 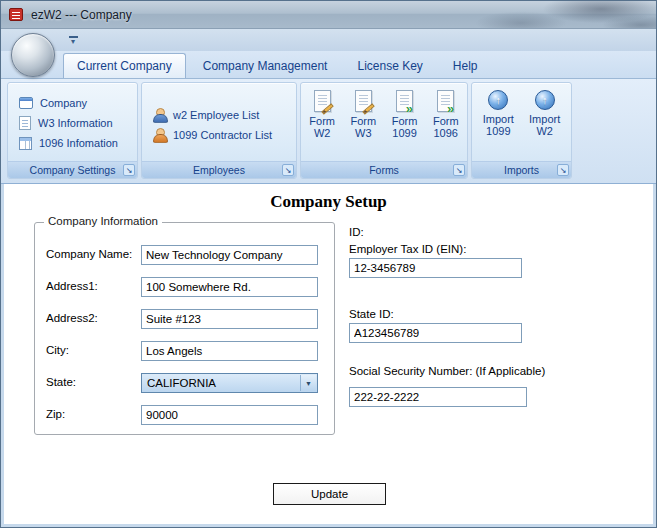 I want to click on address2-input, so click(x=230, y=319).